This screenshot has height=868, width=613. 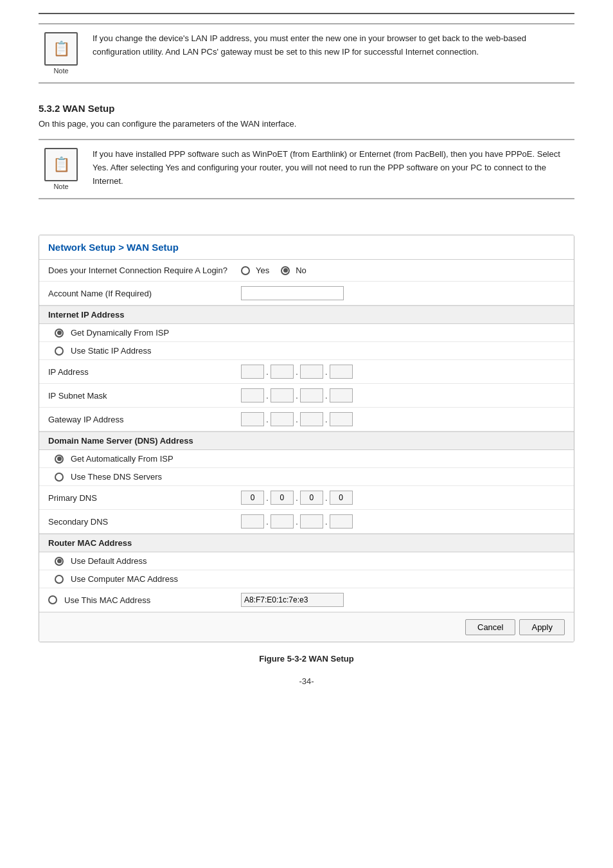 What do you see at coordinates (145, 419) in the screenshot?
I see `gateway-ip-label: Gateway IP Address` at bounding box center [145, 419].